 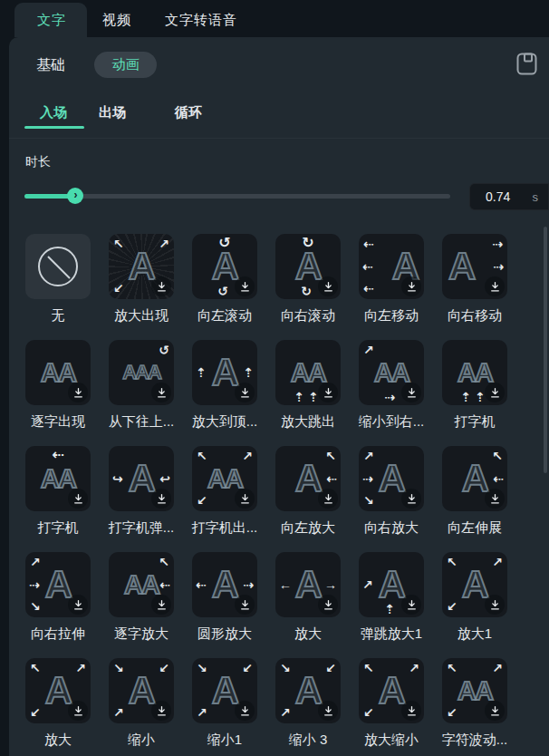 I want to click on animtab-loop: 循环, so click(x=188, y=112).